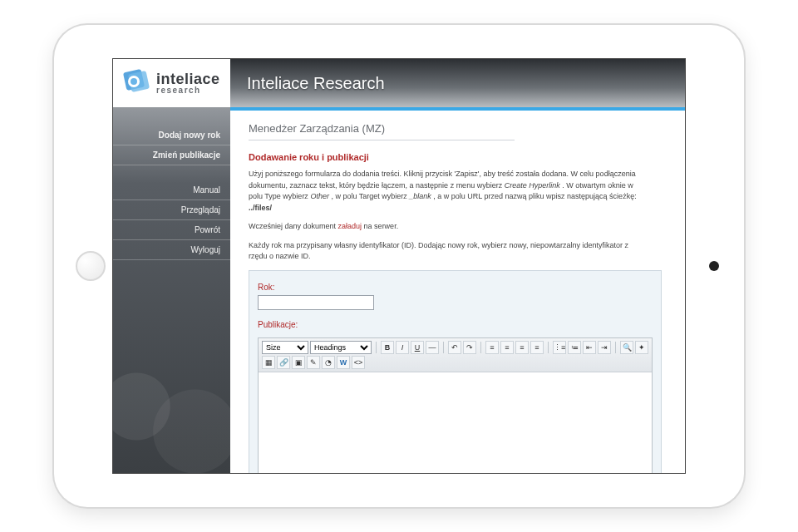  Describe the element at coordinates (456, 157) in the screenshot. I see `subheading: Dodawanie roku i publikacji` at that location.